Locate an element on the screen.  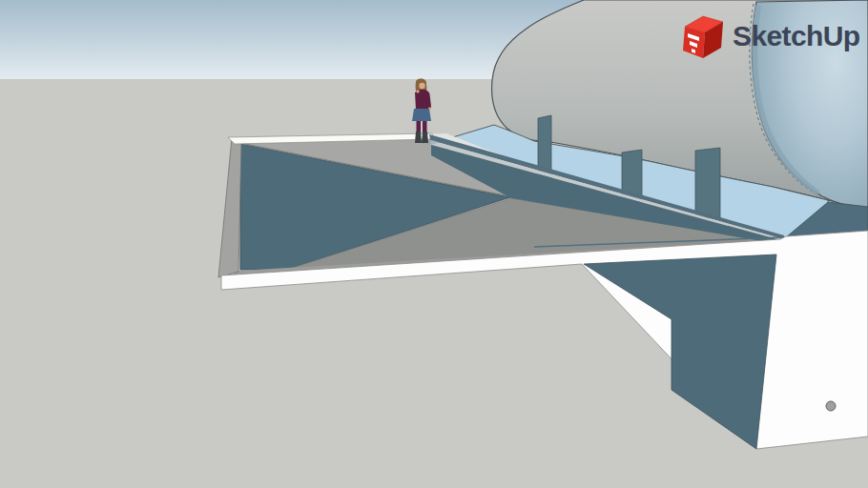
figure-arm is located at coordinates (429, 101).